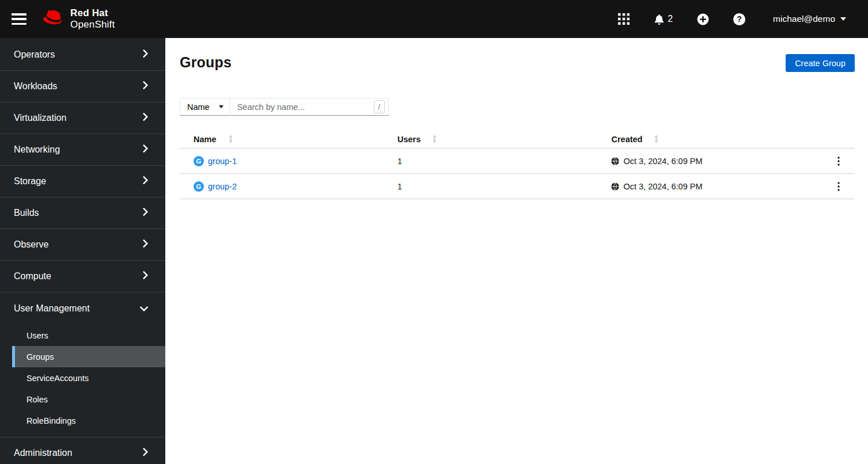 The width and height of the screenshot is (868, 464). I want to click on help-button: ?, so click(740, 20).